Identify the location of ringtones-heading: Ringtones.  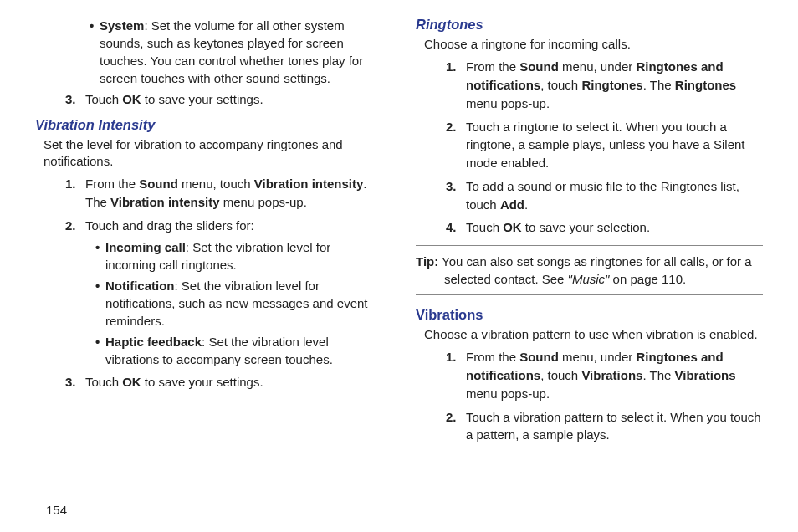
(589, 25).